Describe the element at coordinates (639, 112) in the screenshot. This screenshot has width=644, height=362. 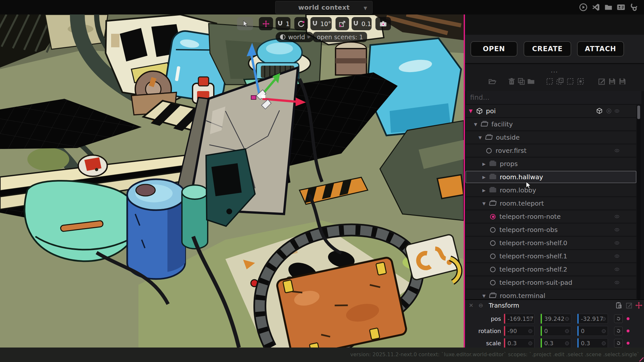
I see `tree-scrollbar-thumb` at that location.